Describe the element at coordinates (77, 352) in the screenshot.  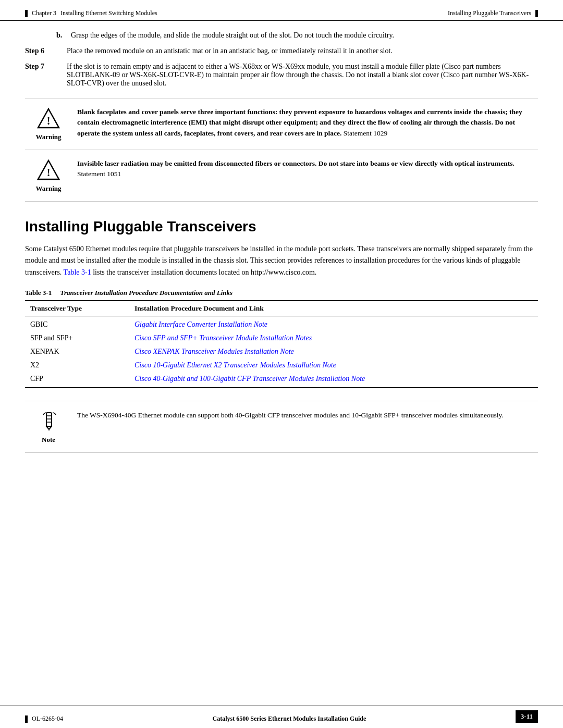
I see `table-cell-type: XENPAK` at that location.